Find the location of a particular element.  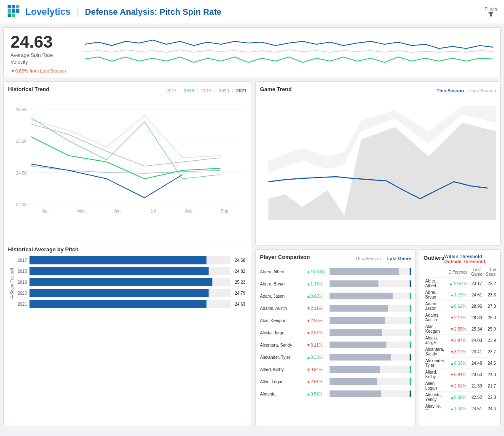

season-toggle: This Season | Last Season is located at coordinates (466, 91).